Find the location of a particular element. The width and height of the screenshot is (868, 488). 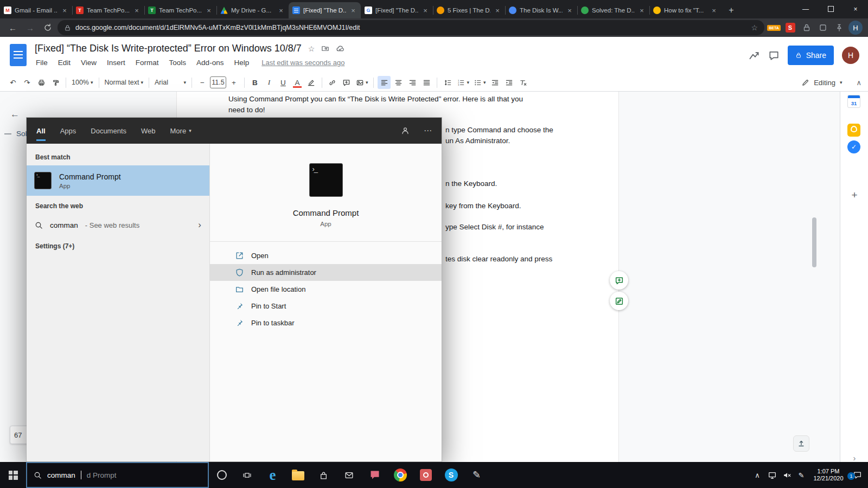

calendar-icon: 31 is located at coordinates (854, 101).